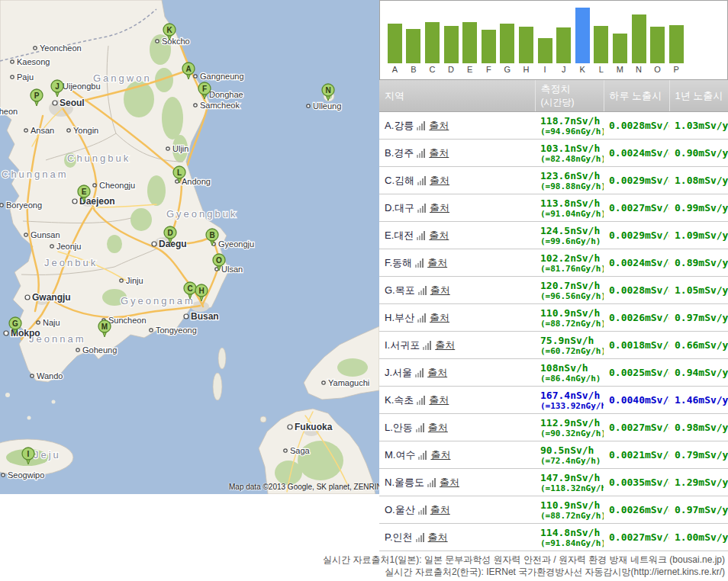 The height and width of the screenshot is (581, 728). Describe the element at coordinates (362, 560) in the screenshot. I see `source-line-japan: 실시간 자료출처1(일본): 일본 문부과학성 원자력 안전과 / 원자력 환경…` at that location.